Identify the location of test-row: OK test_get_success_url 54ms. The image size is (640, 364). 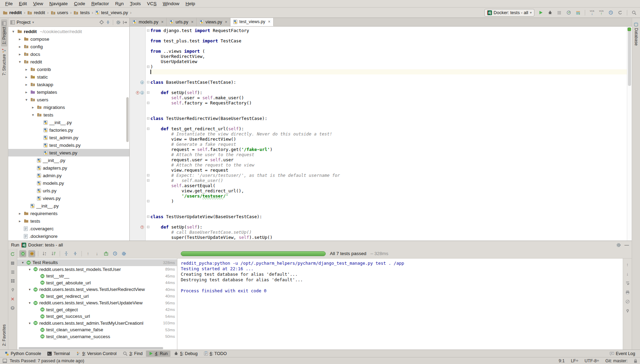
(97, 316).